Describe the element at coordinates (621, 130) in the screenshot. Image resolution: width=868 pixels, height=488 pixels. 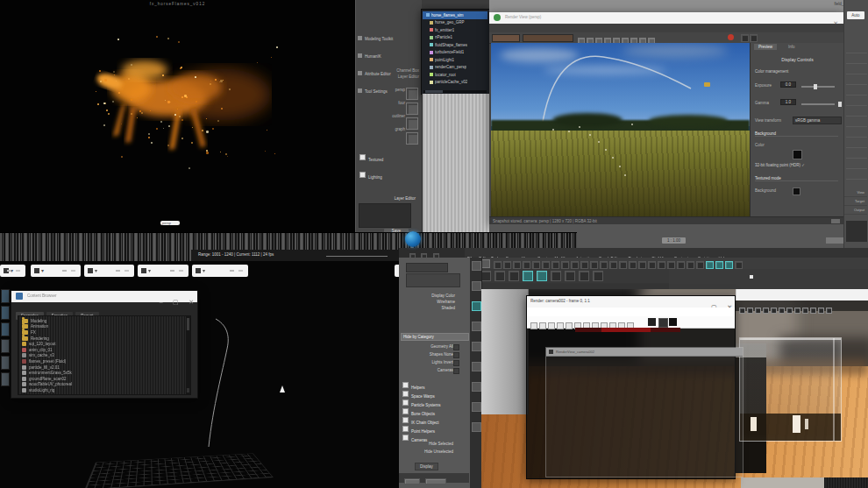
I see `rendered-image-landscape` at that location.